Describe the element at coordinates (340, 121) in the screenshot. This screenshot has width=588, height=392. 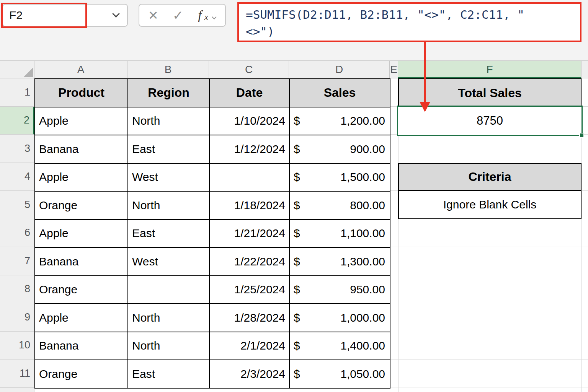
I see `cell-sales: $1,200.00` at that location.